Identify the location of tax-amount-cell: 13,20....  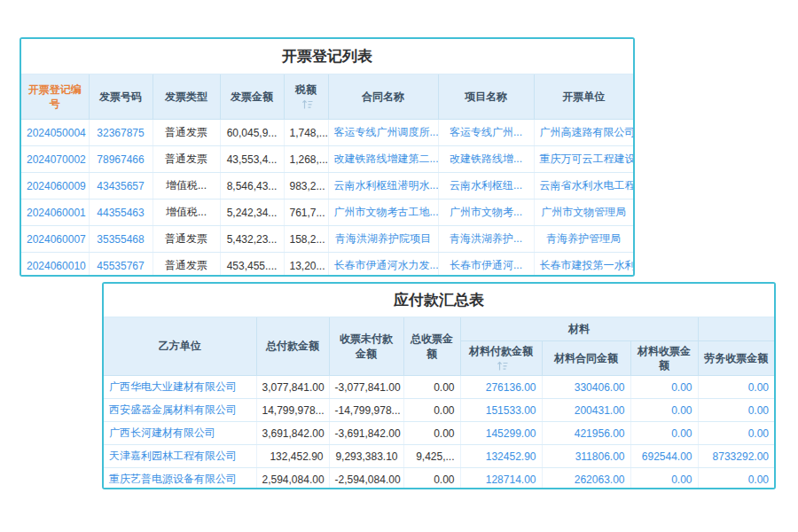
(306, 265).